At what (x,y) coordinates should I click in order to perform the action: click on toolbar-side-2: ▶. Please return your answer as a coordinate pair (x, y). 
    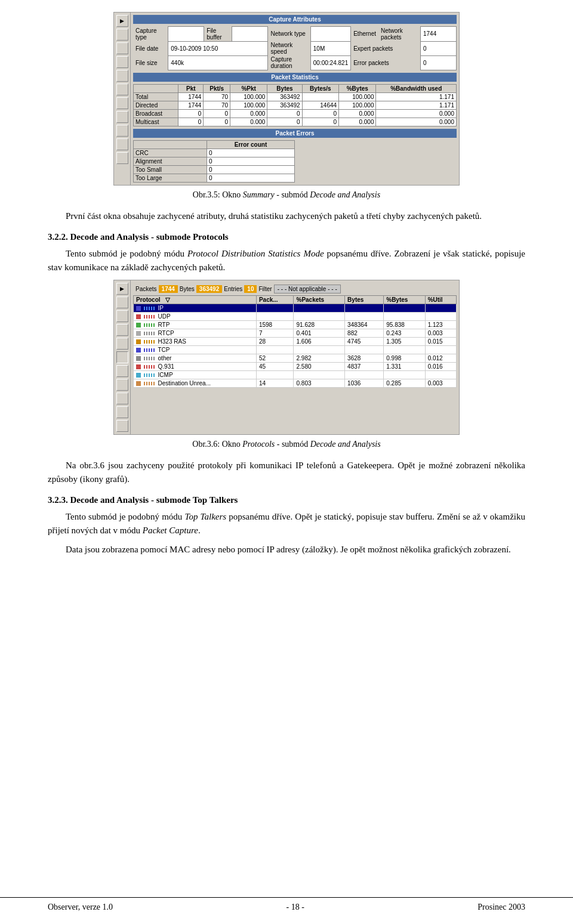
    Looking at the image, I should click on (122, 357).